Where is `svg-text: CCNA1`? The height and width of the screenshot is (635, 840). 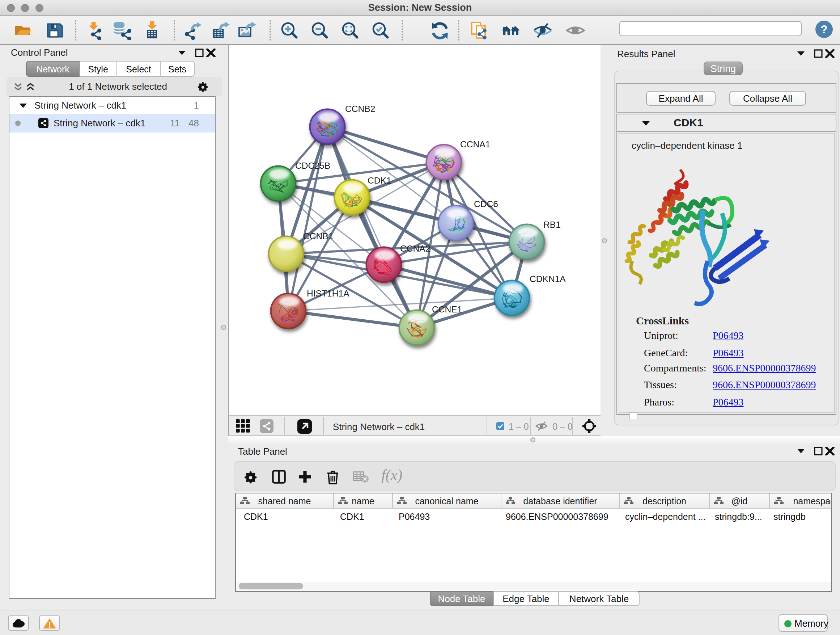 svg-text: CCNA1 is located at coordinates (475, 144).